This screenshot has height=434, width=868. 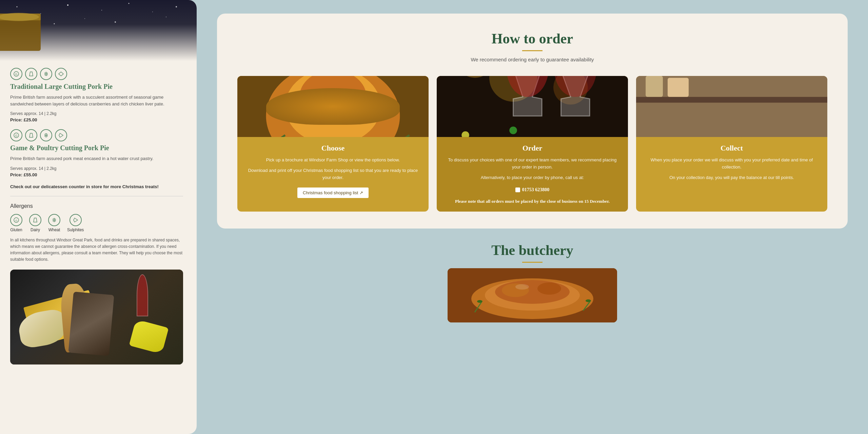 What do you see at coordinates (97, 250) in the screenshot?
I see `allergen-note: In all kitchens throughout Windsor Great…` at bounding box center [97, 250].